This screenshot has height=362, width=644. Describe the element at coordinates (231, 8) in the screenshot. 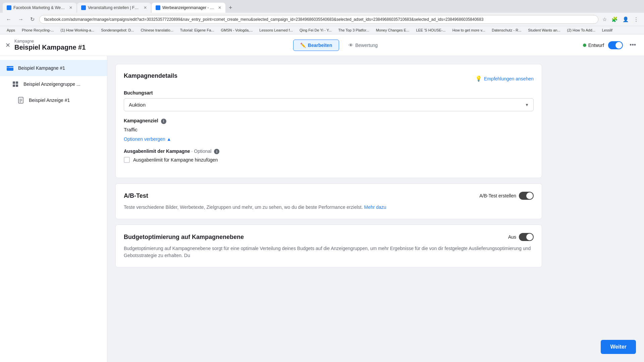

I see `new-tab-button: +` at that location.